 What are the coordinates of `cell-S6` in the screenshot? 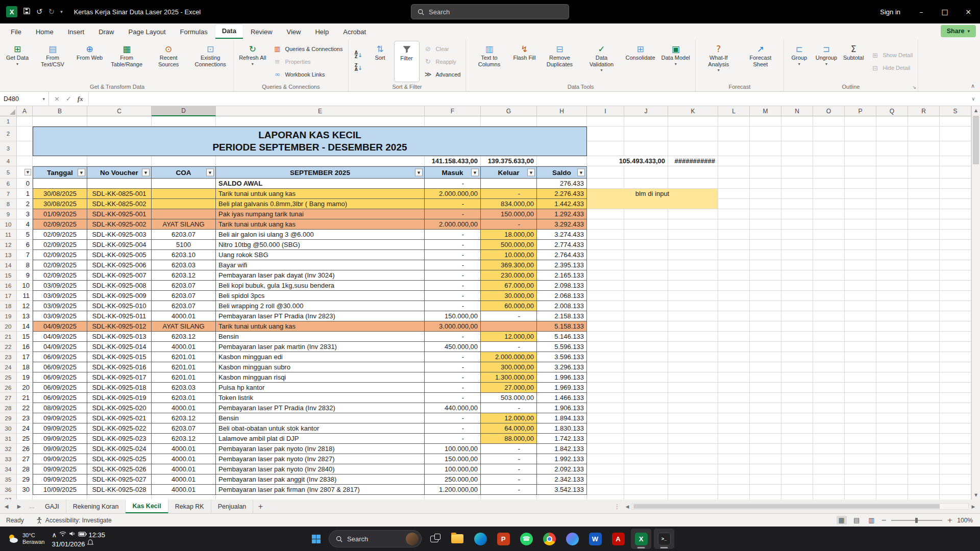 It's located at (955, 184).